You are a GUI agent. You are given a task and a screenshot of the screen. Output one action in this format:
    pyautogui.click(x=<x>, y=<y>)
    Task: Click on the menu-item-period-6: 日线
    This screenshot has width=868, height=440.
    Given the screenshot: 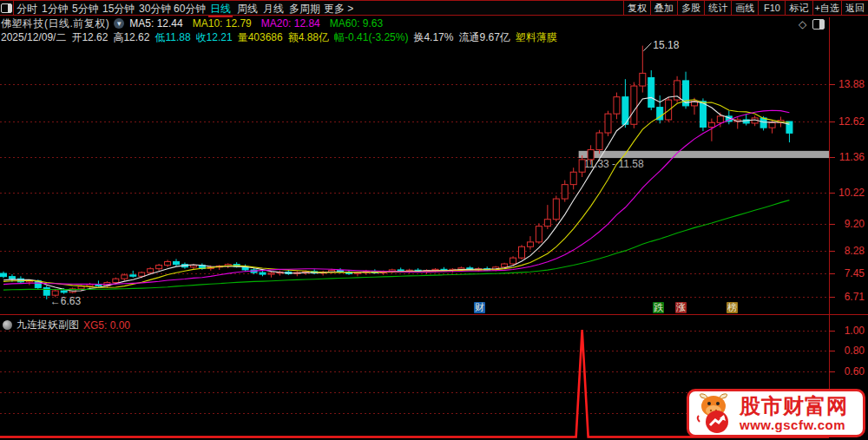 What is the action you would take?
    pyautogui.click(x=220, y=9)
    